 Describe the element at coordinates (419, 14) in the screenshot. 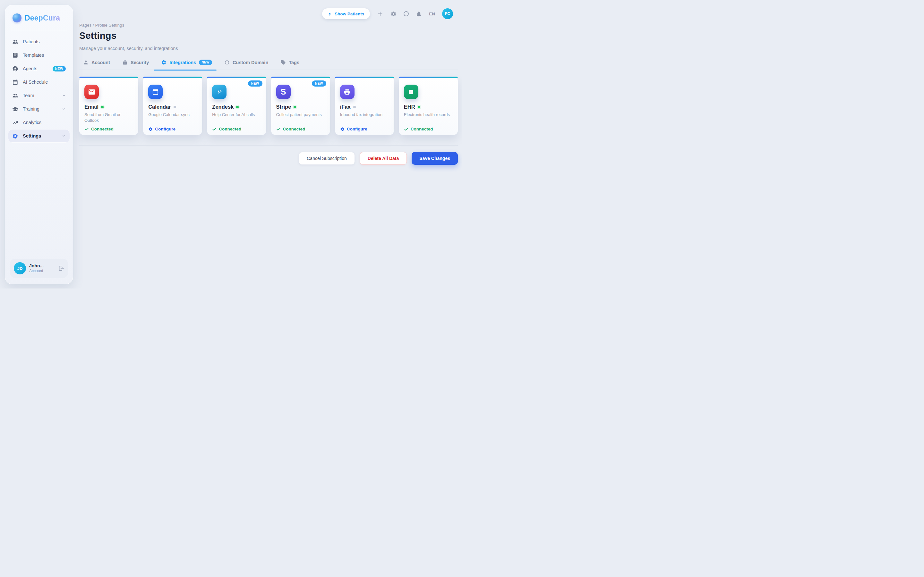

I see `notifications-bell-icon` at that location.